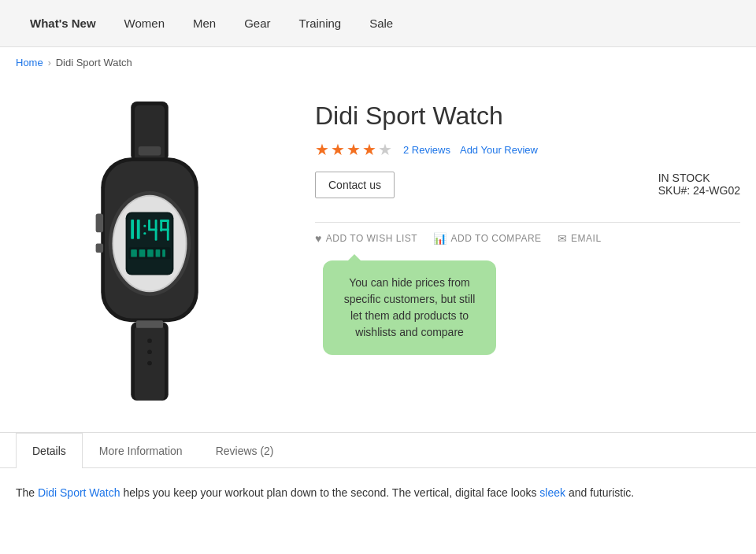  I want to click on nav-item-whats-new: What's New, so click(63, 24).